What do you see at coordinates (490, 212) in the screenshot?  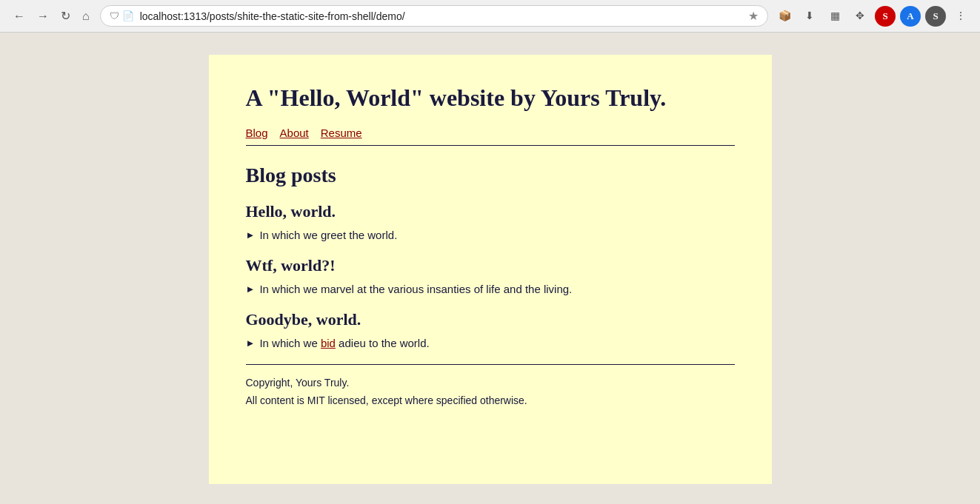 I see `post-title-1: Hello, world.` at bounding box center [490, 212].